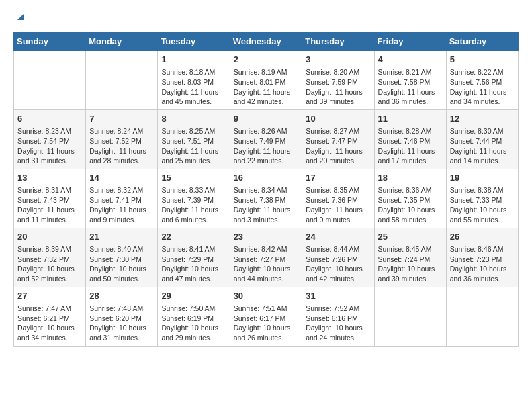  What do you see at coordinates (338, 87) in the screenshot?
I see `day-info: Sunrise: 8:20 AM Sunset: 7:59 PM Dayligh…` at bounding box center [338, 87].